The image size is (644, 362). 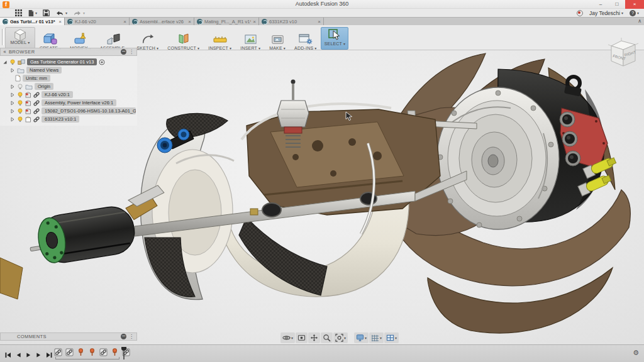 What do you see at coordinates (131, 337) in the screenshot?
I see `comments-grip-icon: ⋮` at bounding box center [131, 337].